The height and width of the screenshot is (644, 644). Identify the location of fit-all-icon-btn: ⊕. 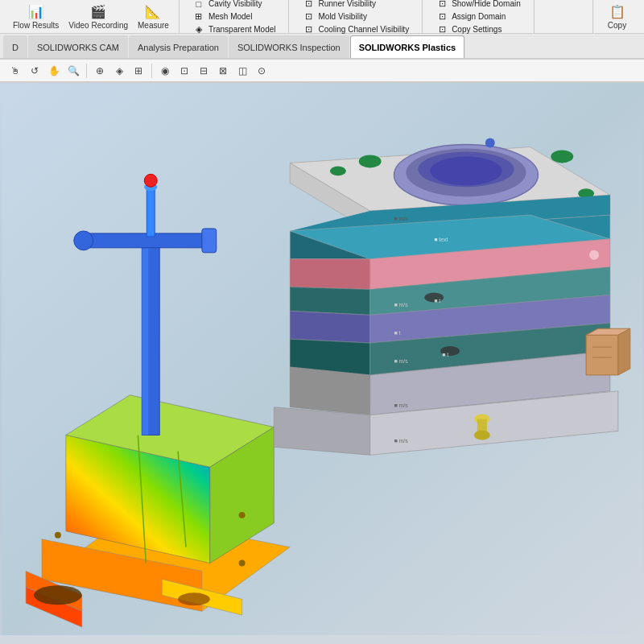
(100, 71).